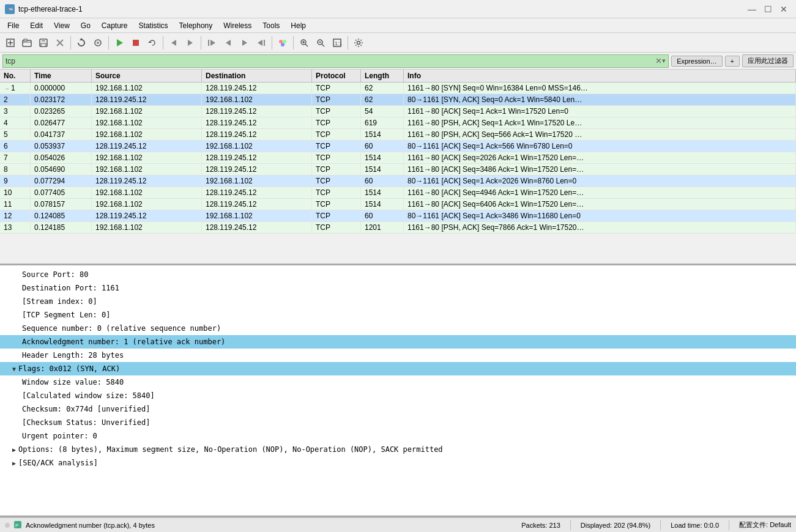 This screenshot has height=532, width=796. What do you see at coordinates (190, 43) in the screenshot?
I see `filter-forward-btn` at bounding box center [190, 43].